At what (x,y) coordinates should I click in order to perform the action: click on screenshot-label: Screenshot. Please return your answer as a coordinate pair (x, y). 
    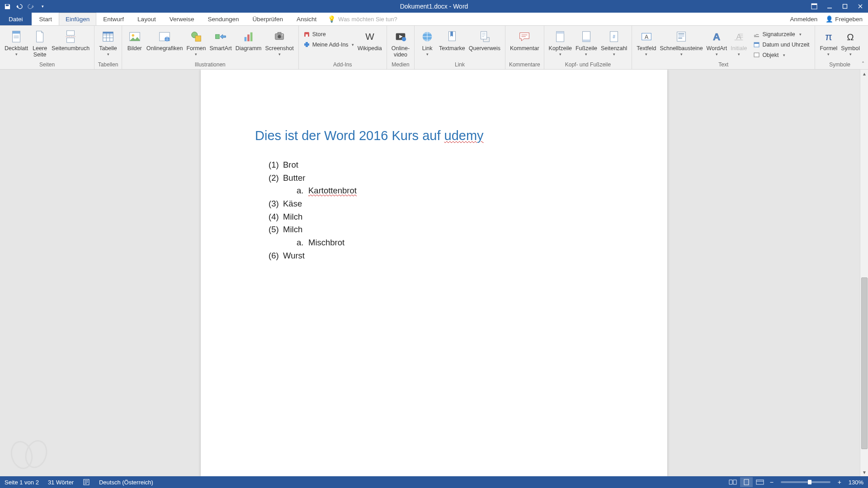
    Looking at the image, I should click on (279, 48).